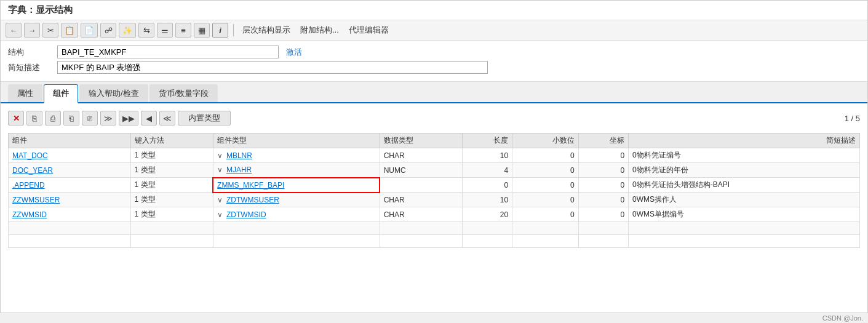  What do you see at coordinates (146, 30) in the screenshot?
I see `exchange-icon-button: ⇆` at bounding box center [146, 30].